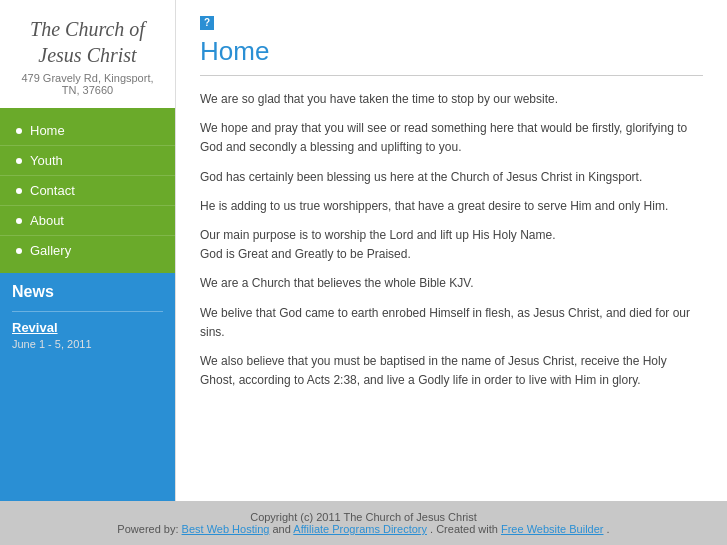 This screenshot has width=727, height=545. What do you see at coordinates (88, 42) in the screenshot?
I see `site-title: The Church of Jesus Christ` at bounding box center [88, 42].